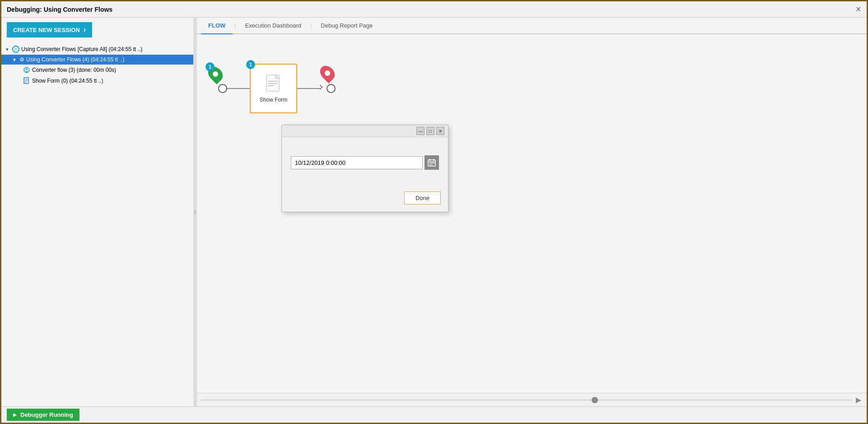 The height and width of the screenshot is (424, 868). What do you see at coordinates (75, 60) in the screenshot?
I see `tree-level1-label: Using Converter Flows (4) (04:24:55 tt .…` at bounding box center [75, 60].